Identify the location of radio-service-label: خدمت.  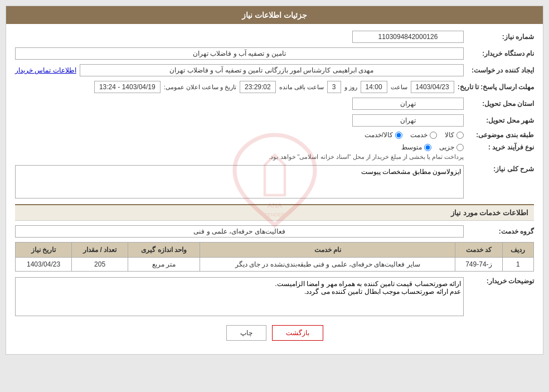
(419, 135).